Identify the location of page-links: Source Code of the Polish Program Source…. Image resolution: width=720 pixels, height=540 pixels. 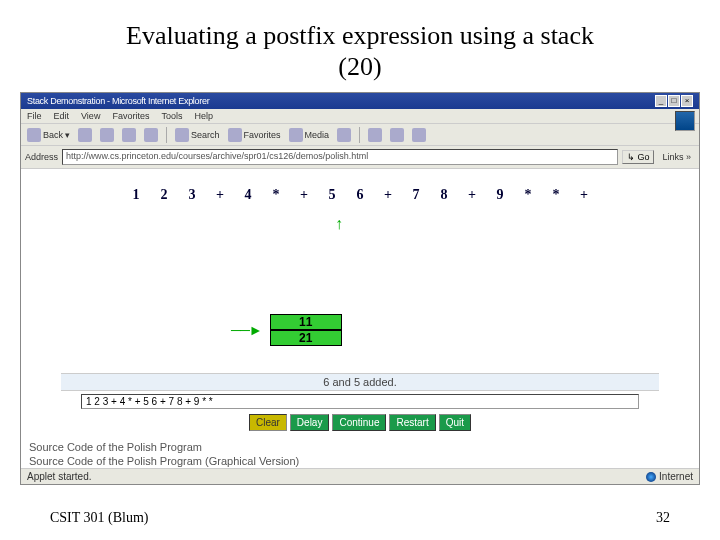
(360, 453).